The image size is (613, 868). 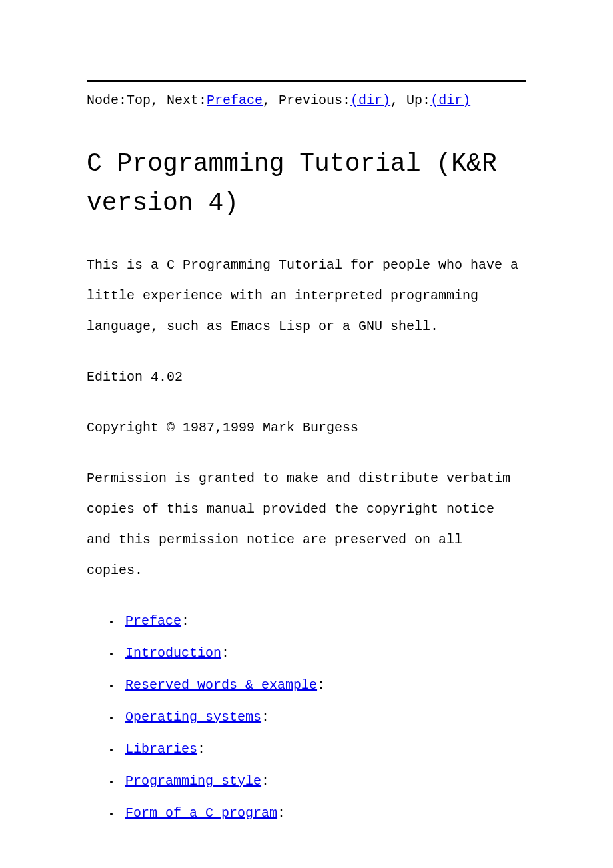 I want to click on up-label: , Up:, so click(x=410, y=100).